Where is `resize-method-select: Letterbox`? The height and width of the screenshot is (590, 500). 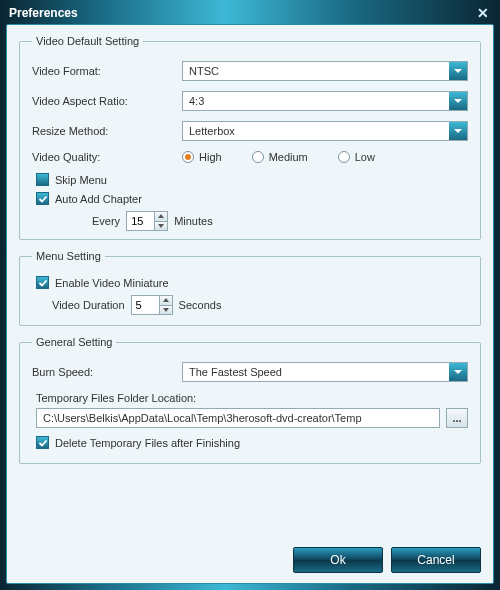 resize-method-select: Letterbox is located at coordinates (325, 131).